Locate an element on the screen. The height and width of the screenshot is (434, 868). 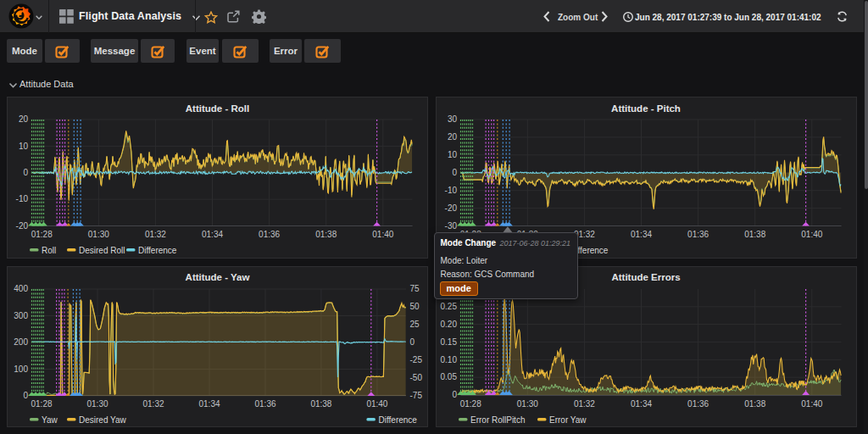
svg-text: Desired Roll is located at coordinates (102, 251).